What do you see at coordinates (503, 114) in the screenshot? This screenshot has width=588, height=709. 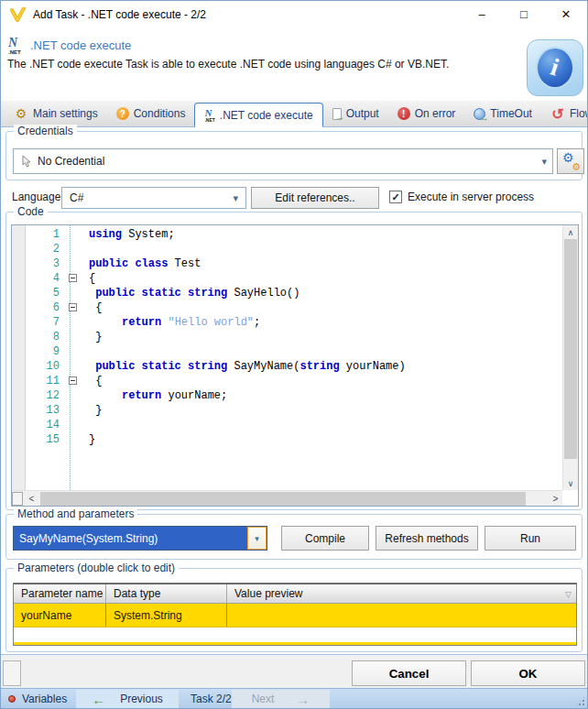 I see `tab-timeout: →TimeOut` at bounding box center [503, 114].